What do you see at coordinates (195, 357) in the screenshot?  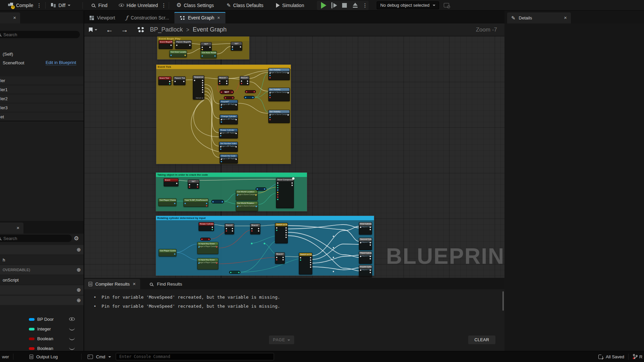 I see `console-command-input` at bounding box center [195, 357].